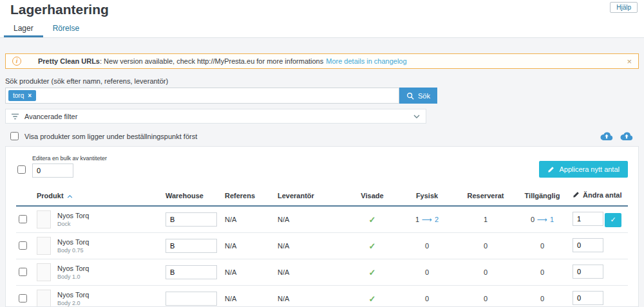 This screenshot has width=644, height=307. I want to click on search-label: Sök produkter (sök efter namn, referens,…, so click(322, 81).